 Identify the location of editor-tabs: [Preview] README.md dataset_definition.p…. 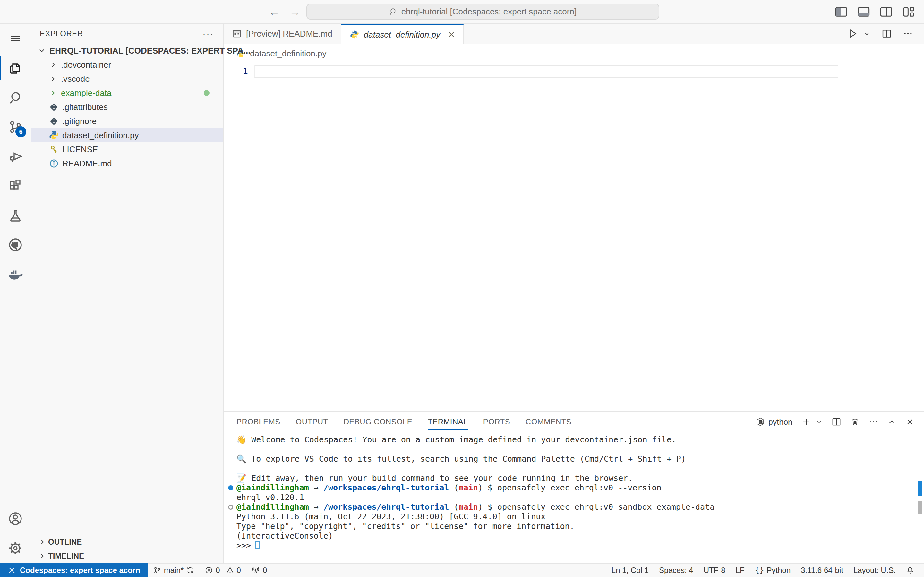
(574, 34).